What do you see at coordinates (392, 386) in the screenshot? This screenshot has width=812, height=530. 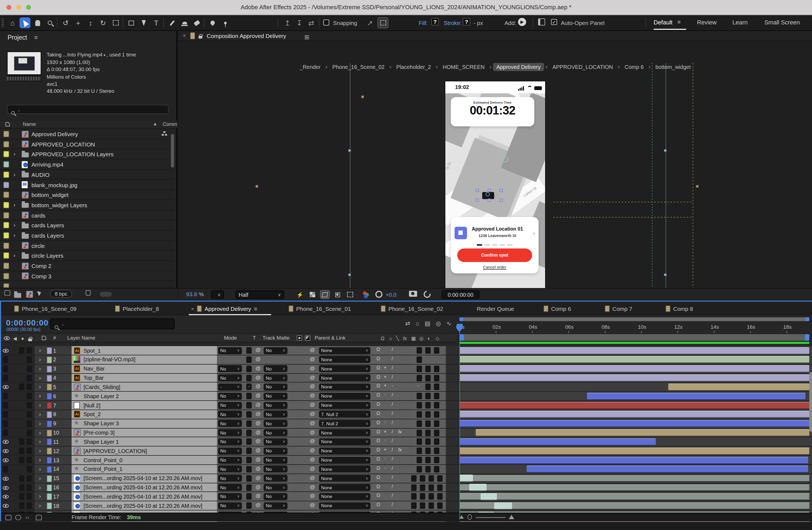 I see `quality-switch: -` at bounding box center [392, 386].